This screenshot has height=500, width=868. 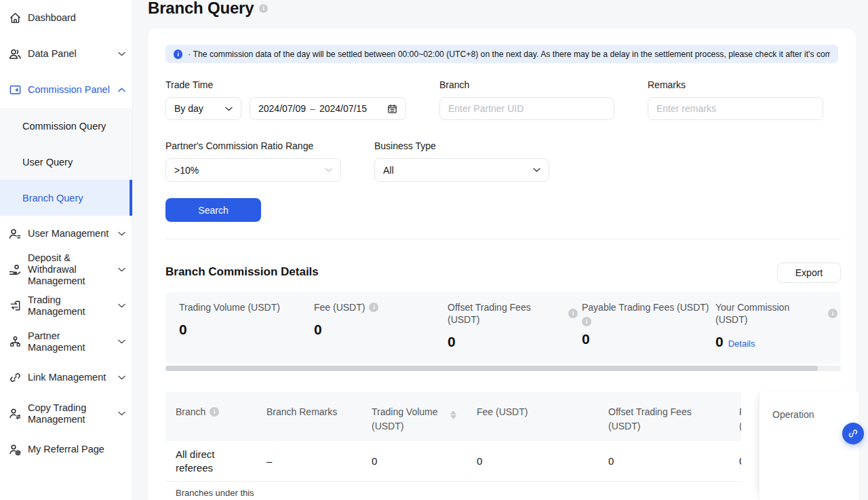 I want to click on search-button: Search, so click(x=213, y=210).